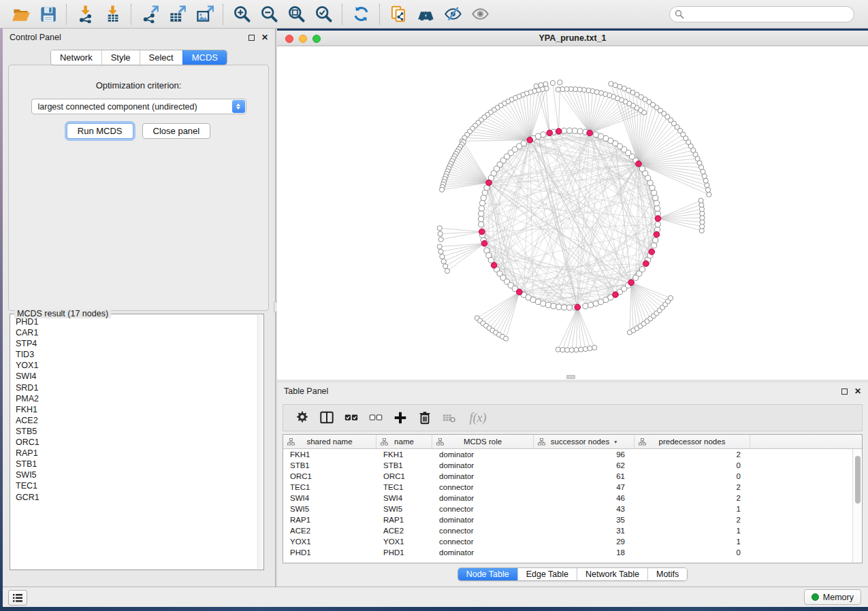 The image size is (868, 611). Describe the element at coordinates (573, 542) in the screenshot. I see `table-row: YOX1YOX1connector291` at that location.